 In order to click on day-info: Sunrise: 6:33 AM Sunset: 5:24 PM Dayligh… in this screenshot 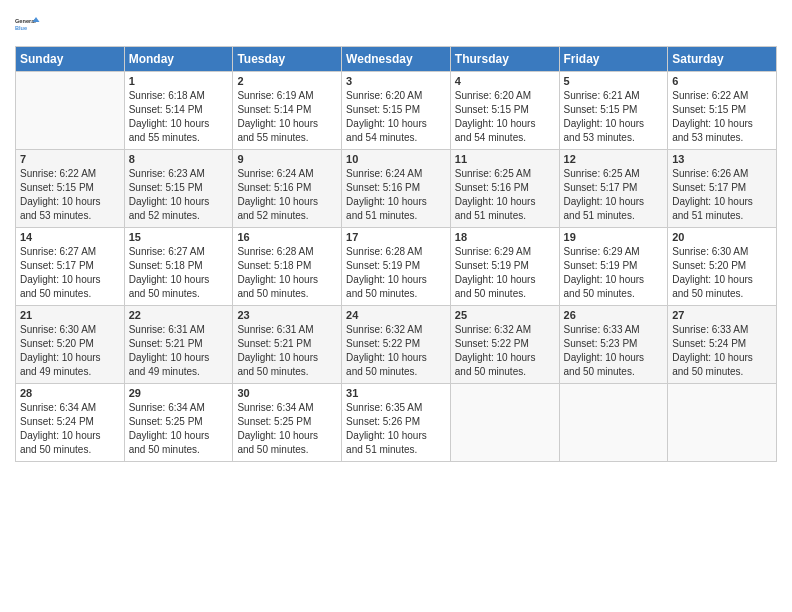, I will do `click(722, 351)`.